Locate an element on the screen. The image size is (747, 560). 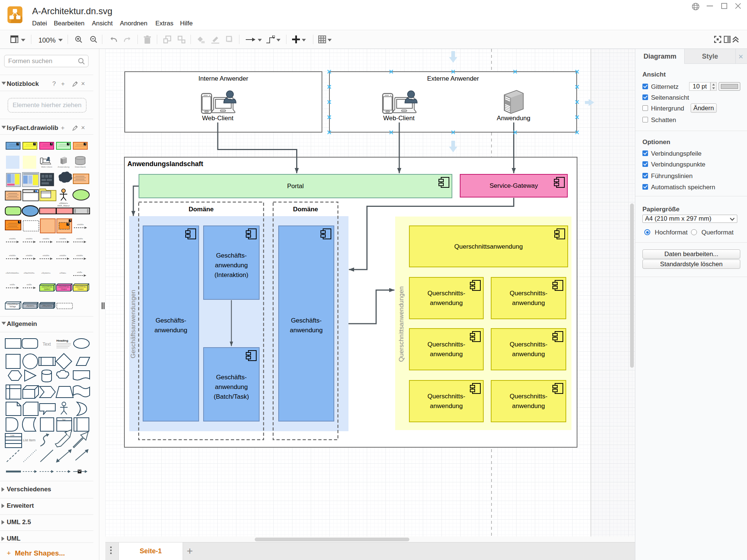
svg-text: Vorlage is located at coordinates (13, 307).